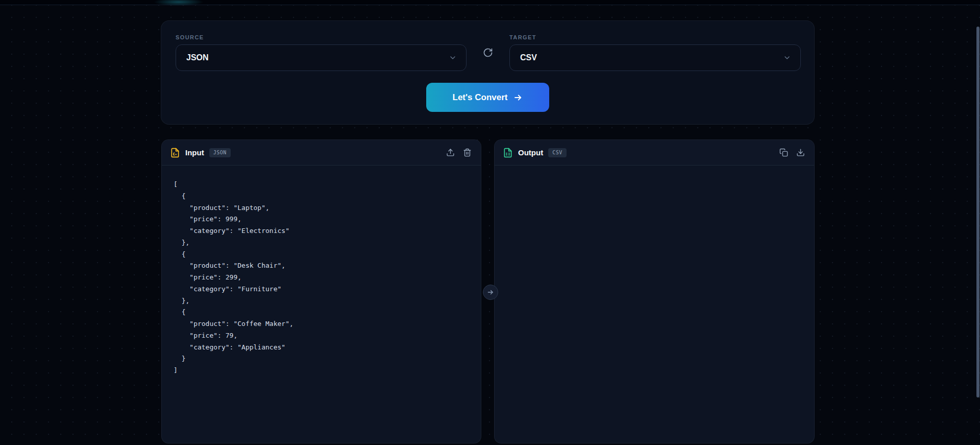 This screenshot has width=980, height=445. I want to click on input-format-badge: JSON, so click(220, 153).